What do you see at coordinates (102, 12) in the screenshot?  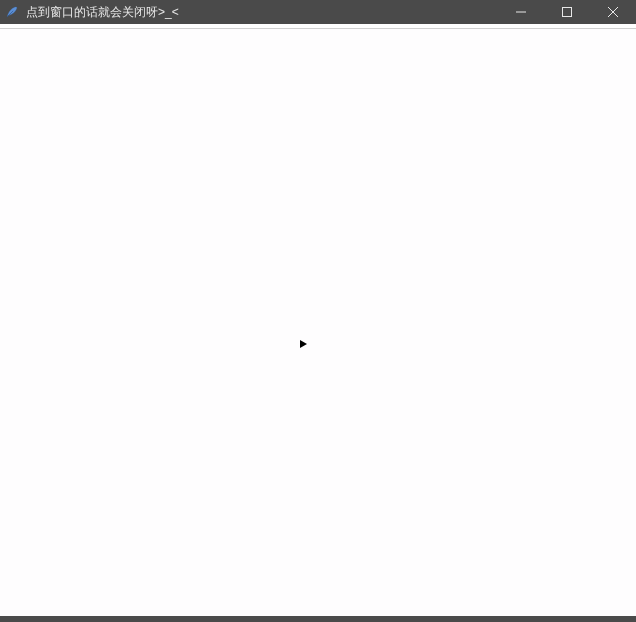 I see `window-title: 点到窗口的话就会关闭呀>_<` at bounding box center [102, 12].